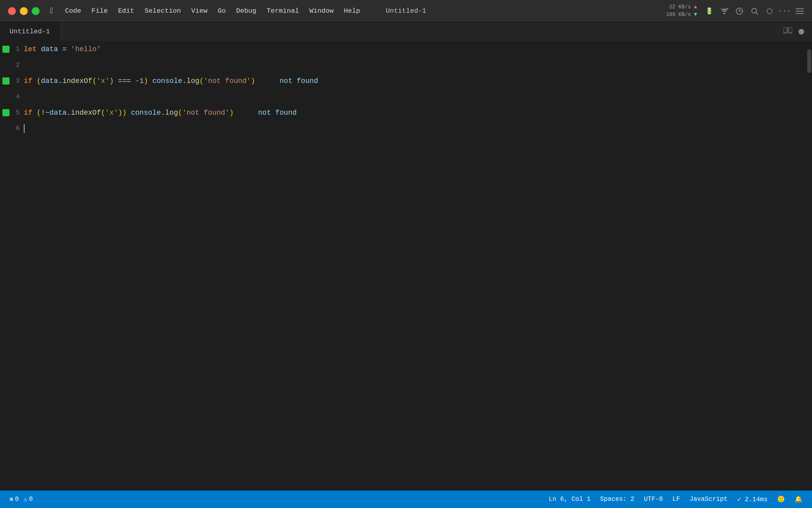 This screenshot has height=508, width=812. Describe the element at coordinates (403, 113) in the screenshot. I see `table-row: 5 if ( !~ data . indexOf ( 'x' )) consol…` at that location.